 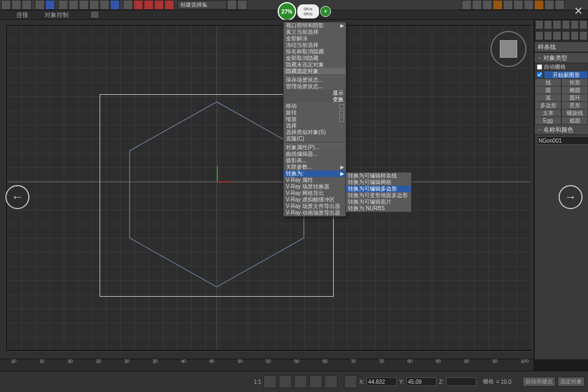 I want to click on ctx-item: 全部解冻, so click(x=315, y=39).